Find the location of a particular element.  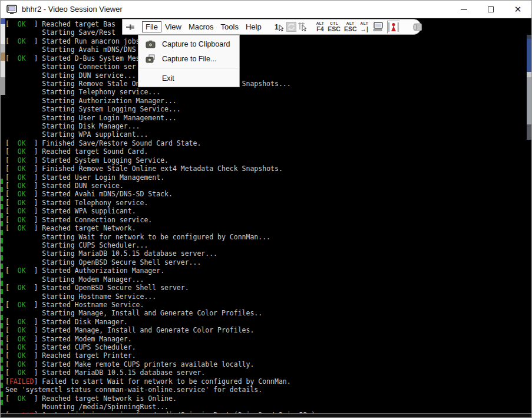

console-line: [ OK ] Started Avahi mDNS/DNS-SD Stack. is located at coordinates (160, 194).